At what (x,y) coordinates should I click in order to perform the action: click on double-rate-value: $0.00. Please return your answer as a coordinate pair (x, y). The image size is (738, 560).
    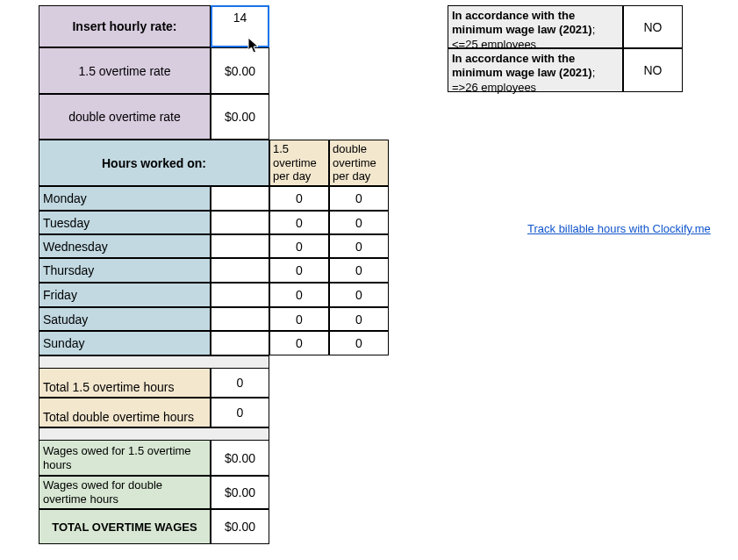
    Looking at the image, I should click on (240, 117).